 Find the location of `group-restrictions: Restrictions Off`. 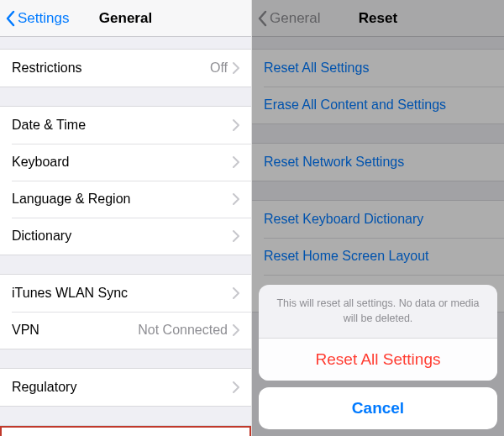

group-restrictions: Restrictions Off is located at coordinates (126, 68).